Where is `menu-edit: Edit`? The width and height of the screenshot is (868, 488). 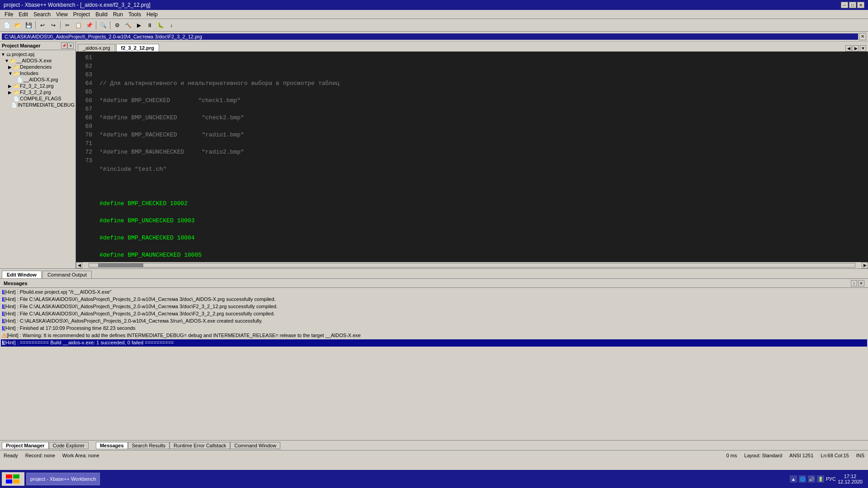 menu-edit: Edit is located at coordinates (24, 14).